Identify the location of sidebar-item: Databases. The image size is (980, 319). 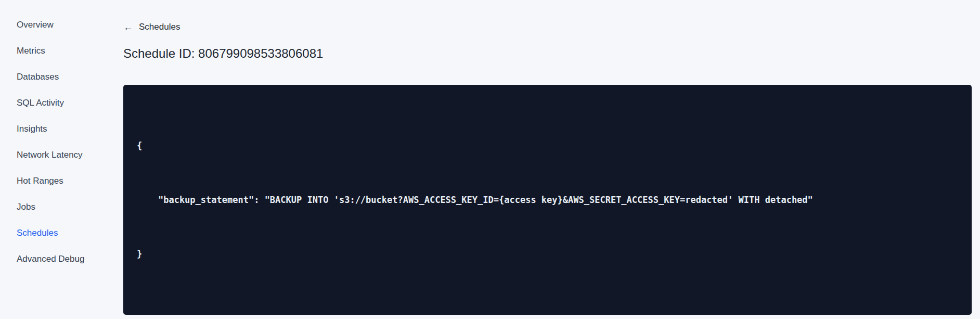
(61, 77).